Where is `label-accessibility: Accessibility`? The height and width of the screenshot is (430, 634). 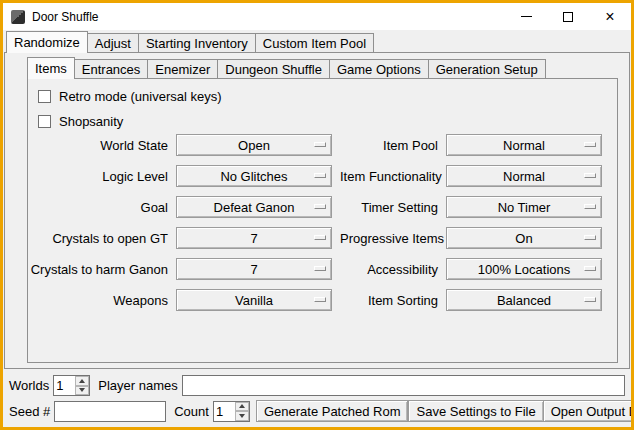 label-accessibility: Accessibility is located at coordinates (389, 270).